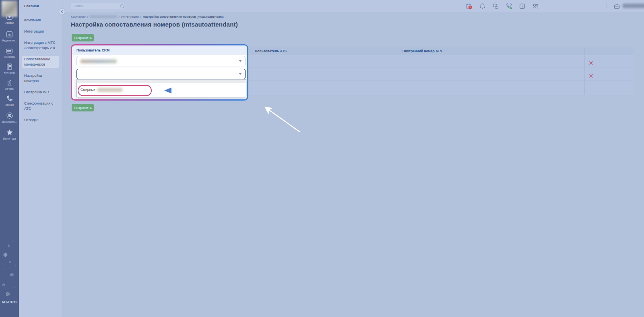  Describe the element at coordinates (62, 12) in the screenshot. I see `chevron-left-icon` at that location.